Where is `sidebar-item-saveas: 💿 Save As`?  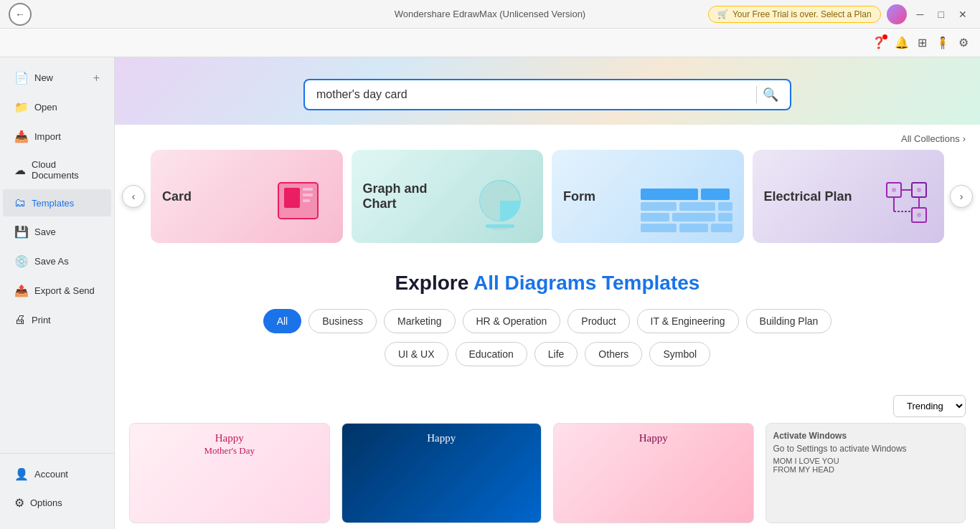
sidebar-item-saveas: 💿 Save As is located at coordinates (57, 261).